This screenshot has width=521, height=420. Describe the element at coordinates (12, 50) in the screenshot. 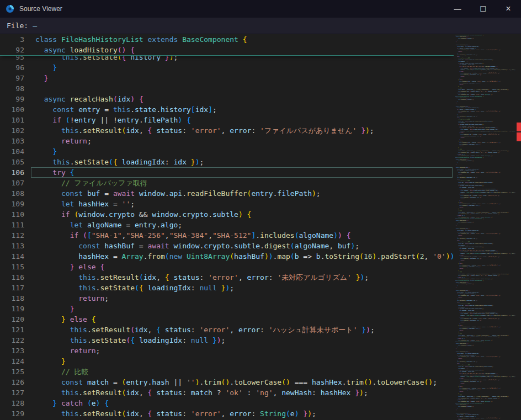

I see `line-number: 92` at that location.